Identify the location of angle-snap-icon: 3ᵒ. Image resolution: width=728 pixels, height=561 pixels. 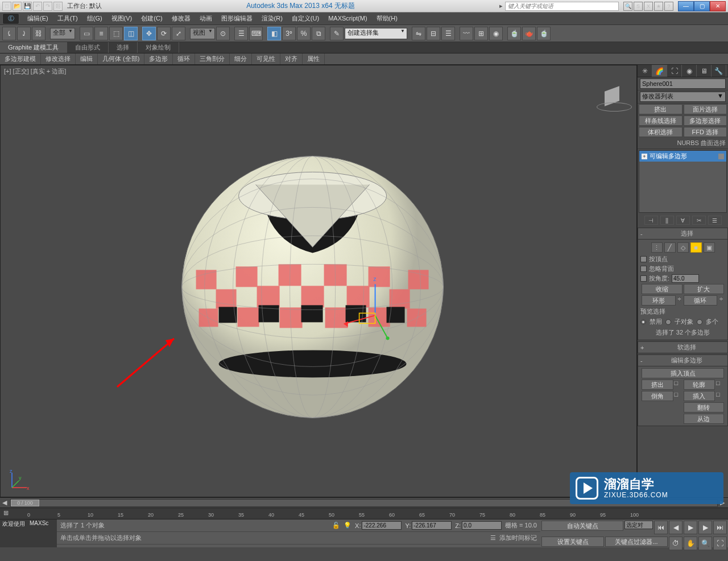
(289, 34).